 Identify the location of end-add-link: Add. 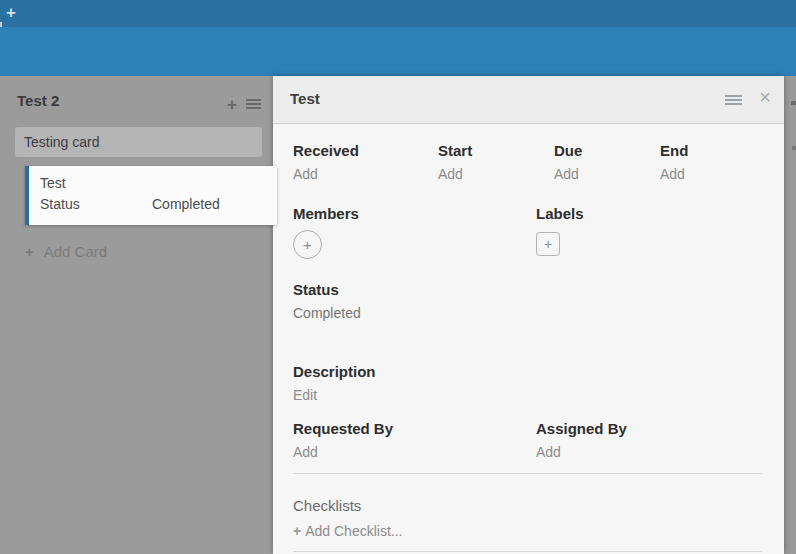
(711, 174).